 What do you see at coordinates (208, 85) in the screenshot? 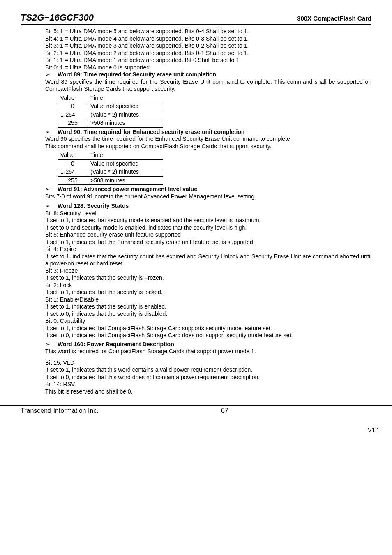
I see `body-text: Word 89 specifies the time required for …` at bounding box center [208, 85].